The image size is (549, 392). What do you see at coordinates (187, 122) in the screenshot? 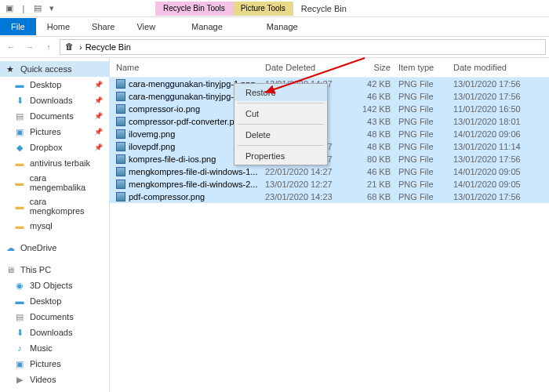
I see `file-name: compressor-pdf-converter.png` at bounding box center [187, 122].